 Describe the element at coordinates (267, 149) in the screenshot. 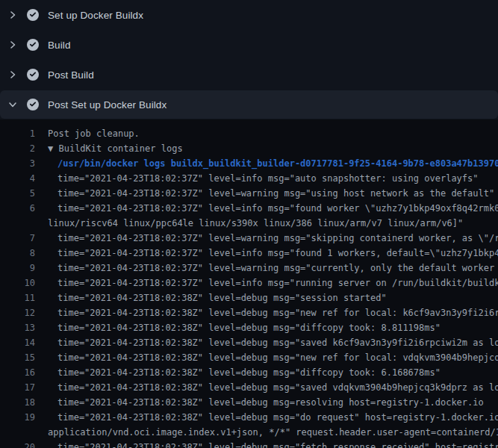

I see `log-group-line: ▼ BuildKit container logs` at that location.